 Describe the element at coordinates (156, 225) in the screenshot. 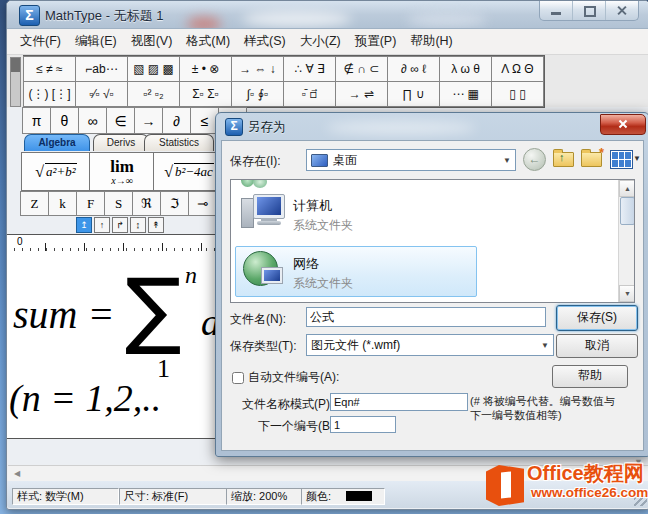

I see `tab-stop-bar-button: ↟` at that location.